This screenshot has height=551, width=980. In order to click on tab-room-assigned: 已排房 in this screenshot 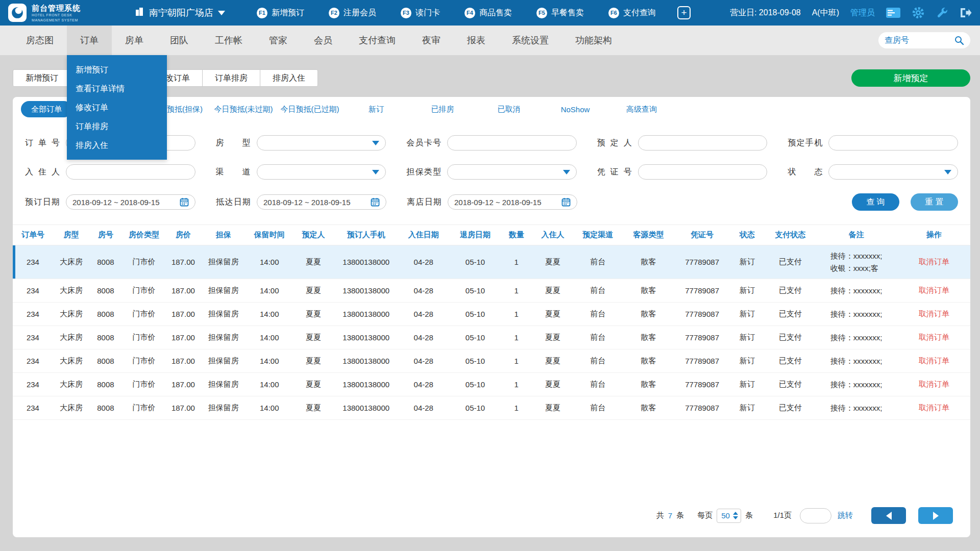, I will do `click(443, 109)`.